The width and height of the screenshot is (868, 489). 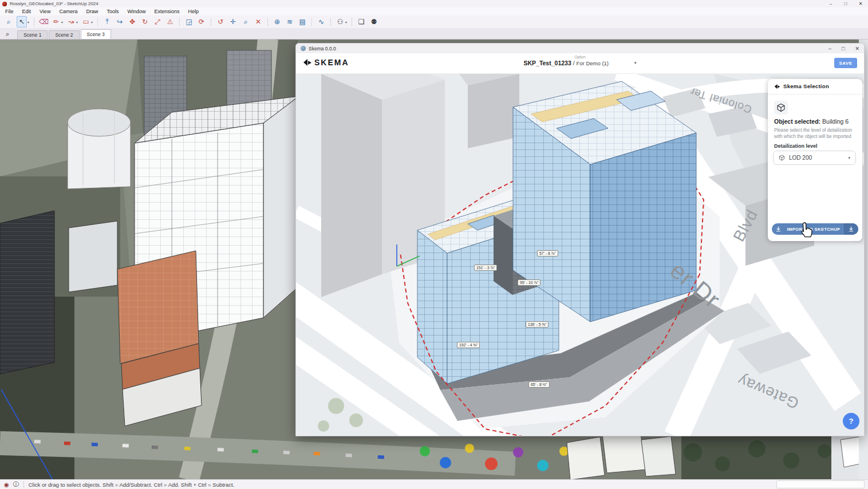 I want to click on arc-dropdown-caret-icon: ▾, so click(x=77, y=22).